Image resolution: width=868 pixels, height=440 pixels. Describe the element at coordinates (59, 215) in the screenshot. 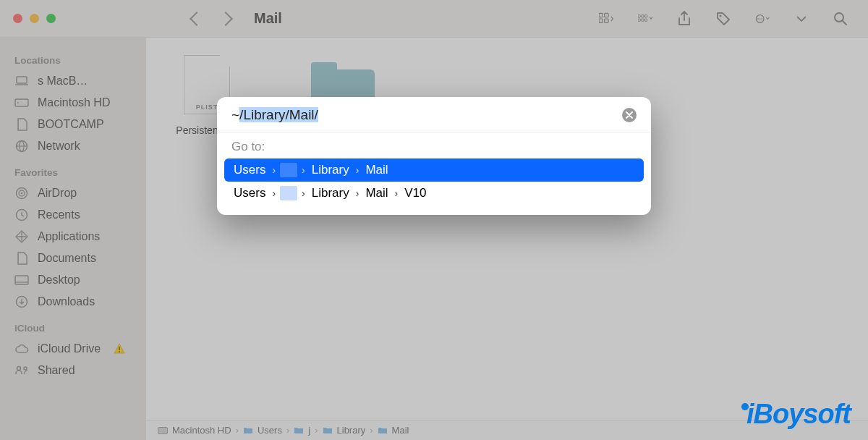

I see `sidebar-item-label: Recents` at that location.